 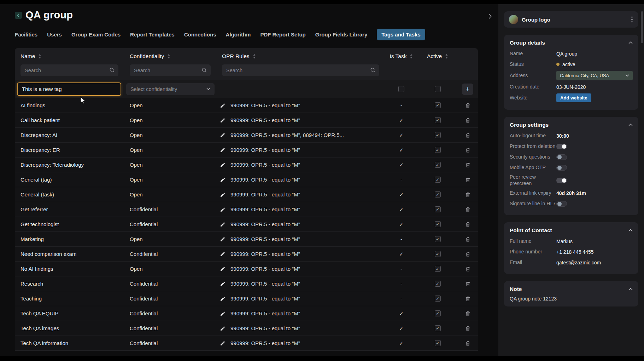 I want to click on back-button, so click(x=18, y=15).